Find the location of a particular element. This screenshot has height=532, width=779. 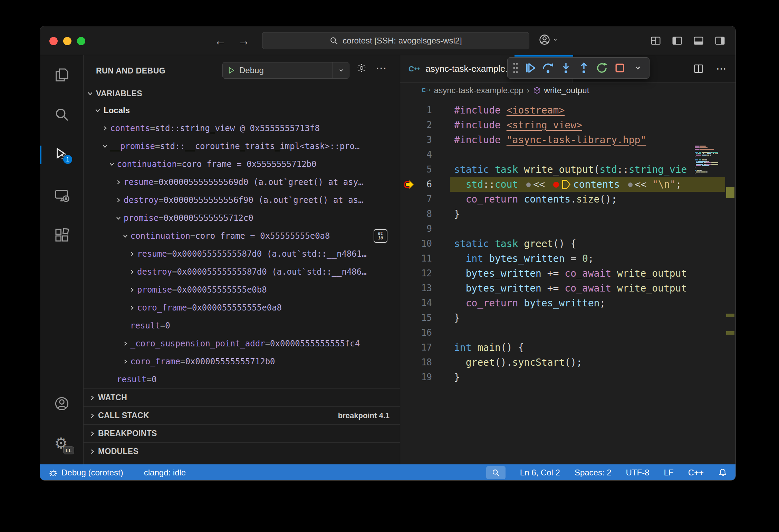

variable-row: __promise = std::__coroutine_traits_impl… is located at coordinates (242, 146).